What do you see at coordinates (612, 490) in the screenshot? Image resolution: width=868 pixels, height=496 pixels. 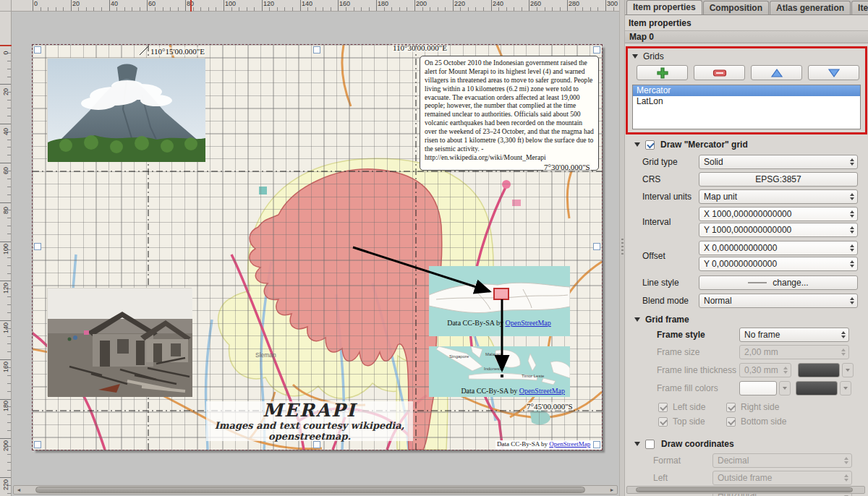 I see `scroll-right-arrow-icon: ►` at bounding box center [612, 490].